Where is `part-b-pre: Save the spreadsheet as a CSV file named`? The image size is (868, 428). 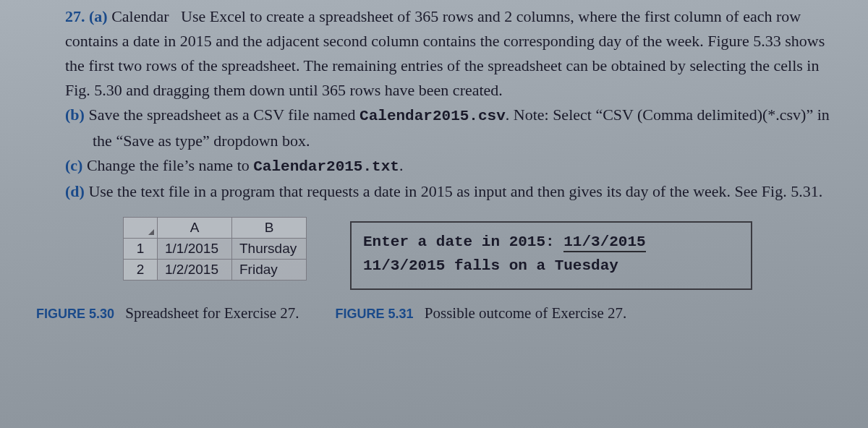
part-b-pre: Save the spreadsheet as a CSV file named is located at coordinates (224, 114).